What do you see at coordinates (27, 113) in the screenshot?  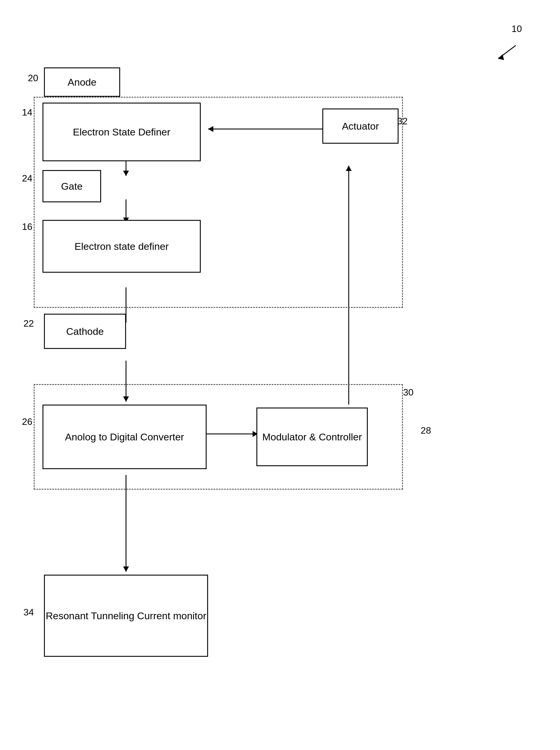 I see `ref-14-label: 14` at bounding box center [27, 113].